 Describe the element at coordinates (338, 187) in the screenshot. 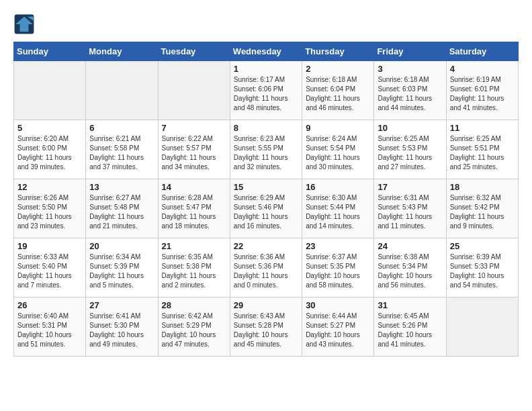

I see `day-number: 16` at that location.